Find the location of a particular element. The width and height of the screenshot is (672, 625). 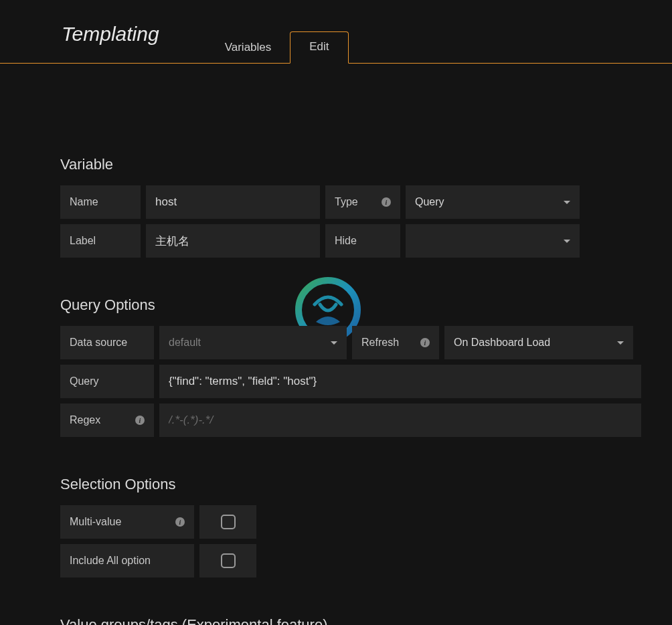

hide-select is located at coordinates (493, 241).